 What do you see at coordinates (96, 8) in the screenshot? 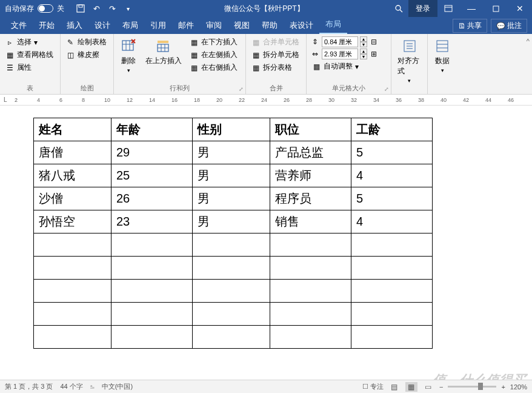
I see `undo-icon: ↶` at bounding box center [96, 8].